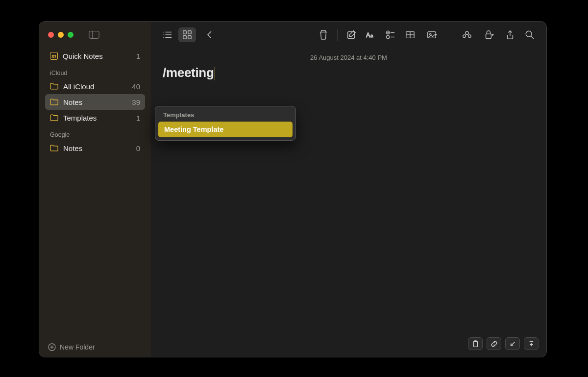 The width and height of the screenshot is (588, 377). What do you see at coordinates (83, 56) in the screenshot?
I see `sidebar-item-label: Quick Notes` at bounding box center [83, 56].